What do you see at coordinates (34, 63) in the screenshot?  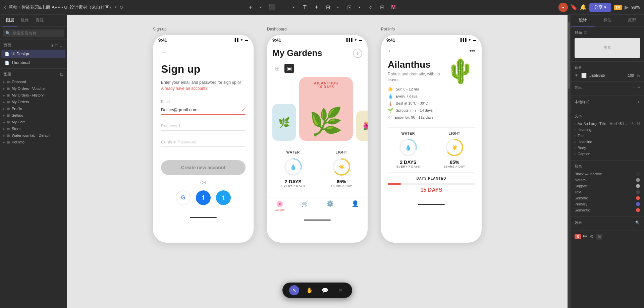 I see `page-item-thumbnail: 📄 Thumbnail` at bounding box center [34, 63].